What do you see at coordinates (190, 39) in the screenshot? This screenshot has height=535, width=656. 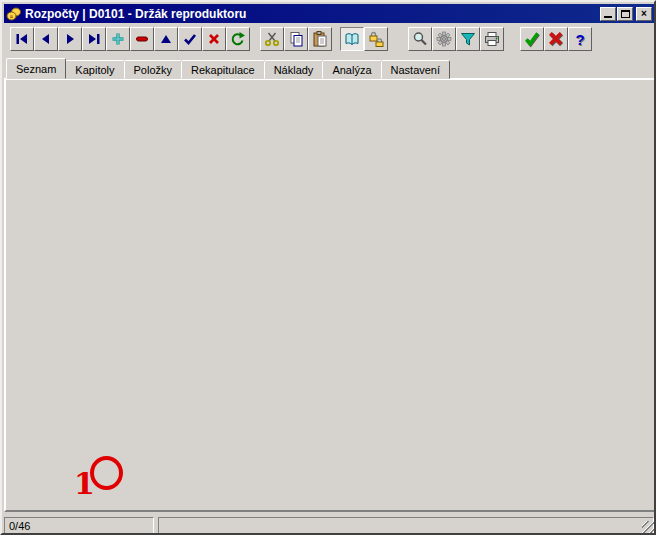 I see `post-edit-button` at bounding box center [190, 39].